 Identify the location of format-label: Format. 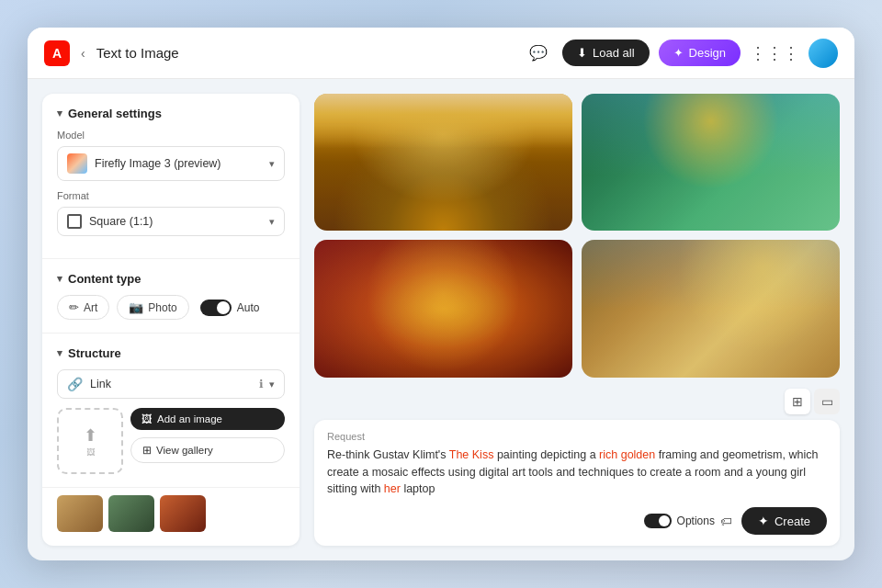
(171, 196).